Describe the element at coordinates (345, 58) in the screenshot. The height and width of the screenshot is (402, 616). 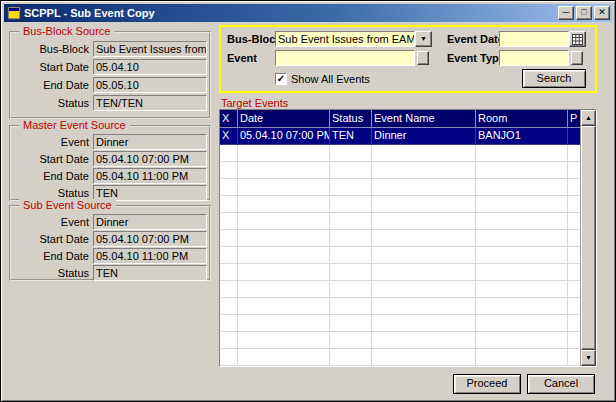
I see `event-field` at that location.